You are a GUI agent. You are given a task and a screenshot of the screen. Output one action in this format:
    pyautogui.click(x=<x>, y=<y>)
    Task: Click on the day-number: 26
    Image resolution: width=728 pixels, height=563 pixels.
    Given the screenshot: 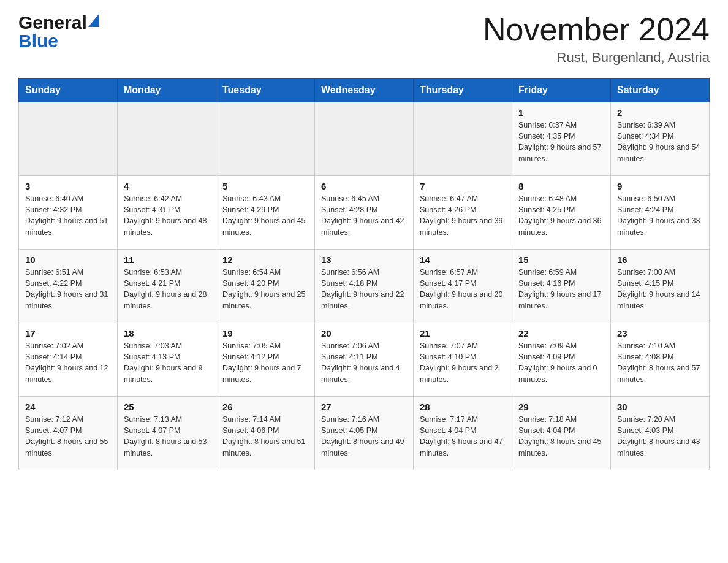 What is the action you would take?
    pyautogui.click(x=265, y=407)
    